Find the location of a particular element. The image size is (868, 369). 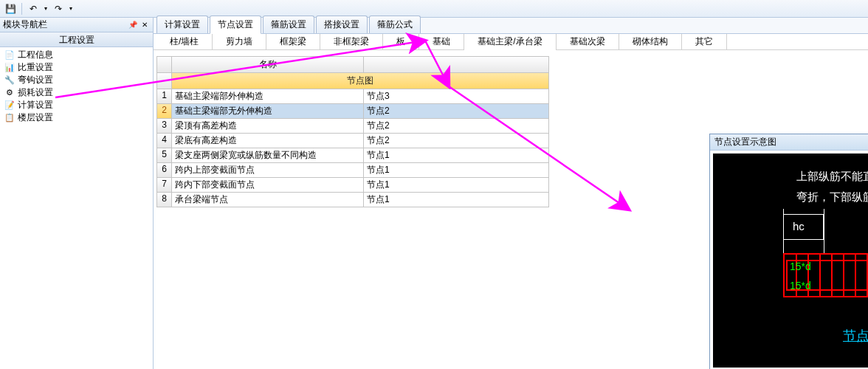

tree-item-icon: 🔧 is located at coordinates (10, 80).